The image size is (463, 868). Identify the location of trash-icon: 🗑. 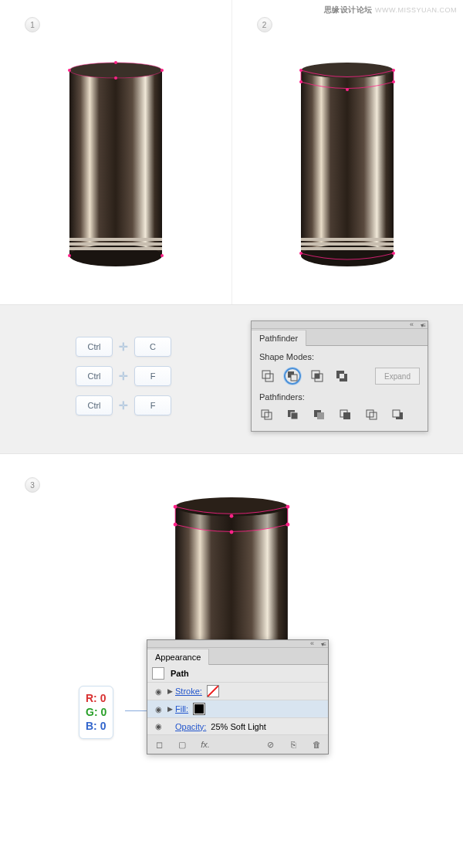
(316, 744).